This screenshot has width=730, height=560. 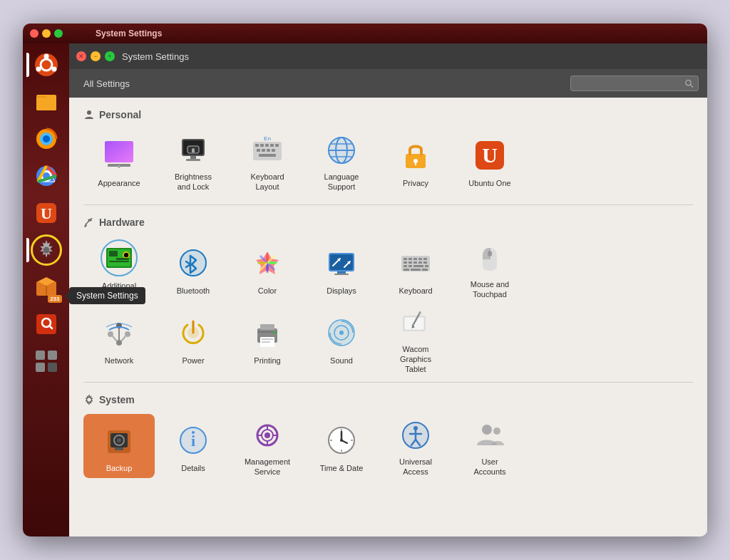 What do you see at coordinates (46, 33) in the screenshot?
I see `os-window-controls` at bounding box center [46, 33].